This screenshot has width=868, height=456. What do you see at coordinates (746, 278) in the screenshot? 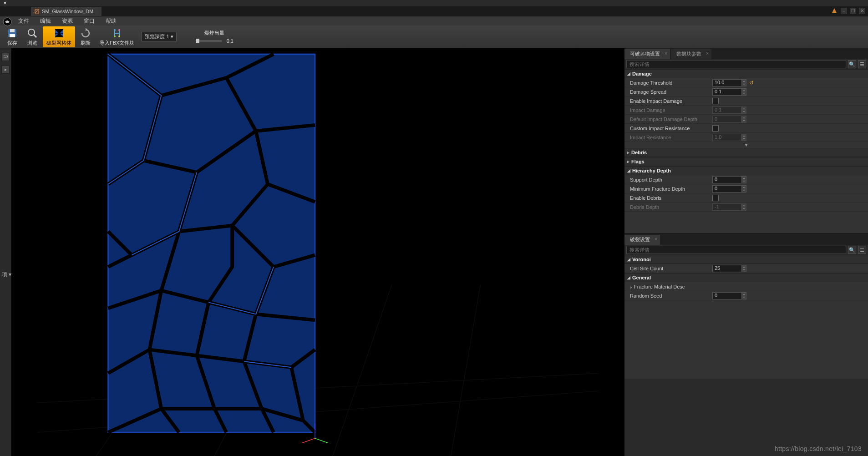
I see `category-general: ◢General` at bounding box center [746, 278].